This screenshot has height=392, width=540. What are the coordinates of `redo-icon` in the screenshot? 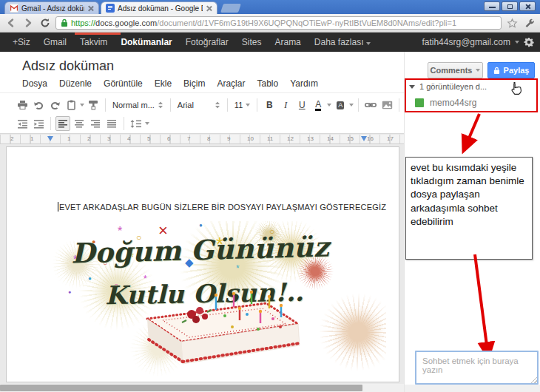 It's located at (55, 105).